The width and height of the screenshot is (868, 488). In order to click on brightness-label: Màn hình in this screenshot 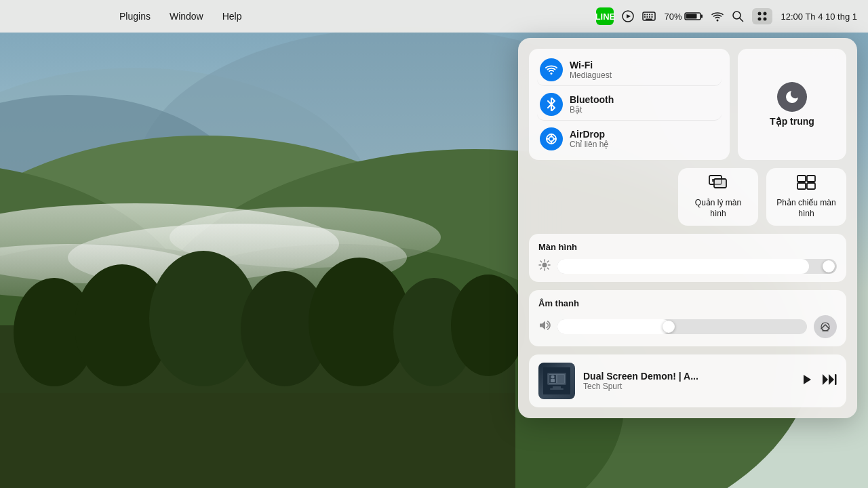, I will do `click(688, 247)`.